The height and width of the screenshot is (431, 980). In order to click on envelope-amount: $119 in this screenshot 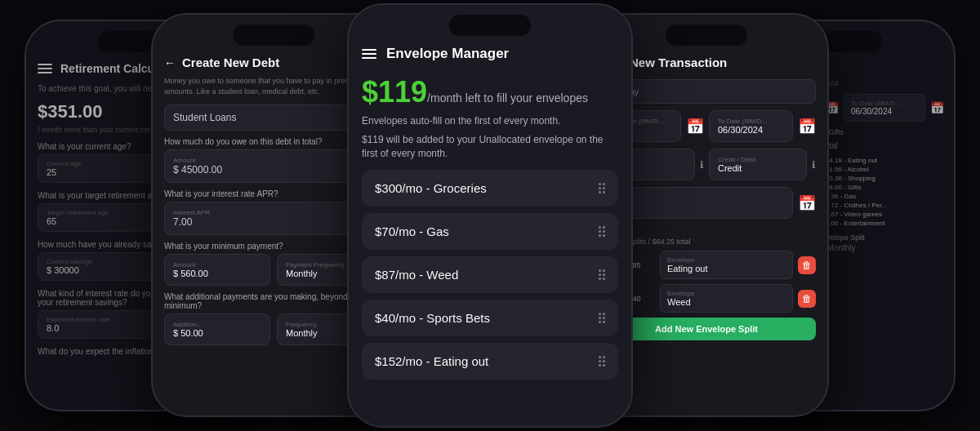, I will do `click(394, 91)`.